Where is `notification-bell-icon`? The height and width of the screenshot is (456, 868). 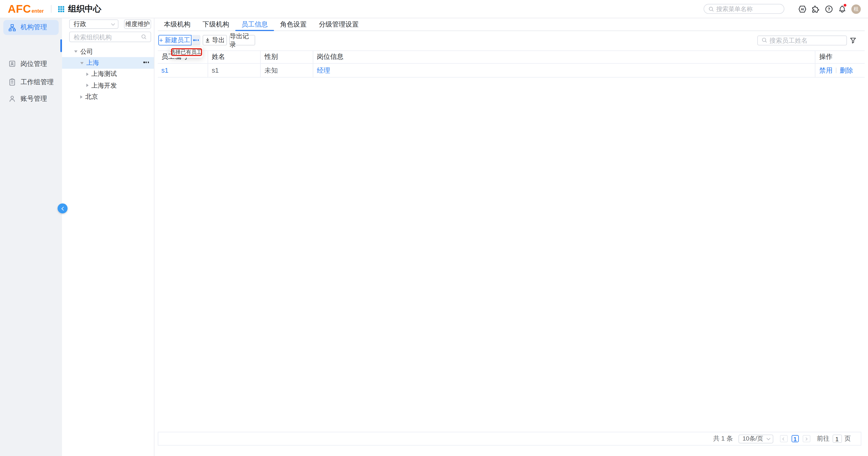
notification-bell-icon is located at coordinates (842, 9).